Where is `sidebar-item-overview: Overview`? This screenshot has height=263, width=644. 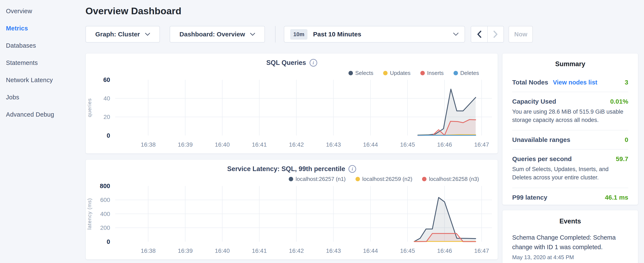 sidebar-item-overview: Overview is located at coordinates (43, 11).